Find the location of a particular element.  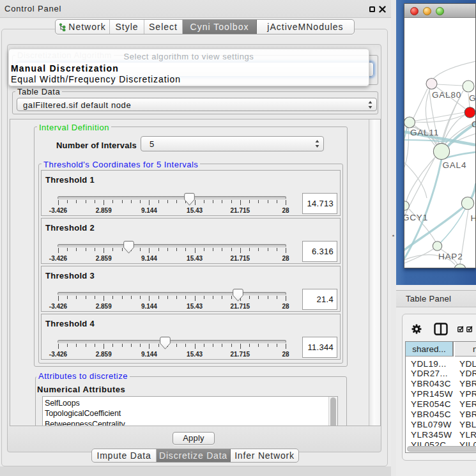

network-canvas: GAL80GACGAL11GAL4GCY1HHAP2 is located at coordinates (440, 143).